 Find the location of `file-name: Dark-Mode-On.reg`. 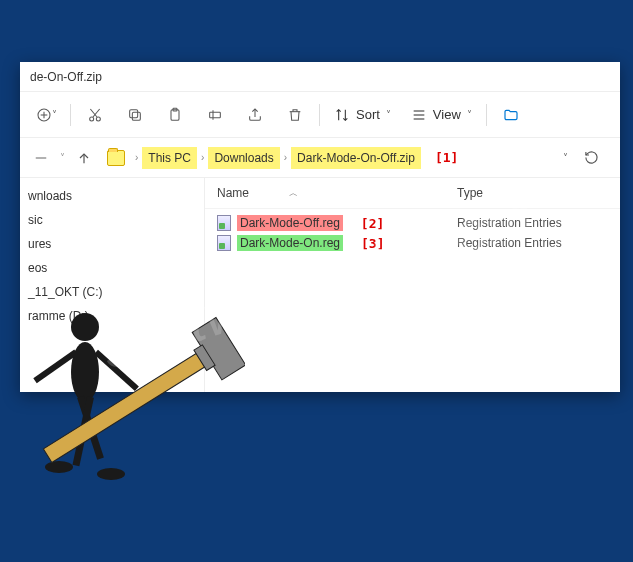

file-name: Dark-Mode-On.reg is located at coordinates (290, 243).